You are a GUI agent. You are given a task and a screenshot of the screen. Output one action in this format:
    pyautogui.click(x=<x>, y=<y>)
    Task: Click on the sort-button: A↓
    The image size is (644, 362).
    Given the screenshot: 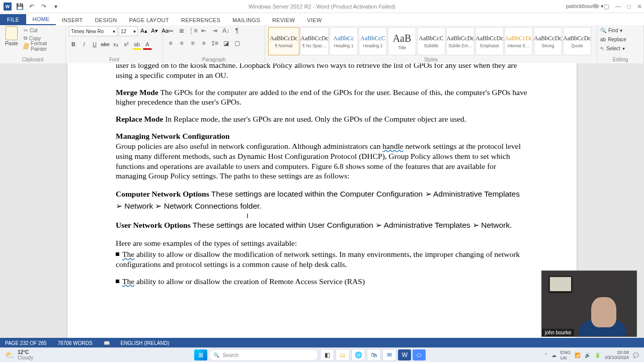 What is the action you would take?
    pyautogui.click(x=226, y=31)
    